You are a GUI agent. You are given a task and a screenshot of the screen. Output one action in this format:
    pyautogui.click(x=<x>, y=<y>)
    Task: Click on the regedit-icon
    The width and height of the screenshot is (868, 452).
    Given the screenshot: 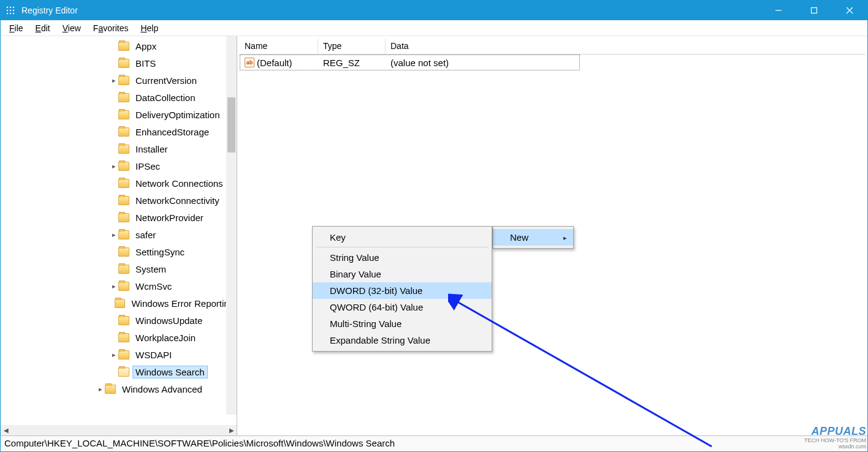 What is the action you would take?
    pyautogui.click(x=10, y=10)
    